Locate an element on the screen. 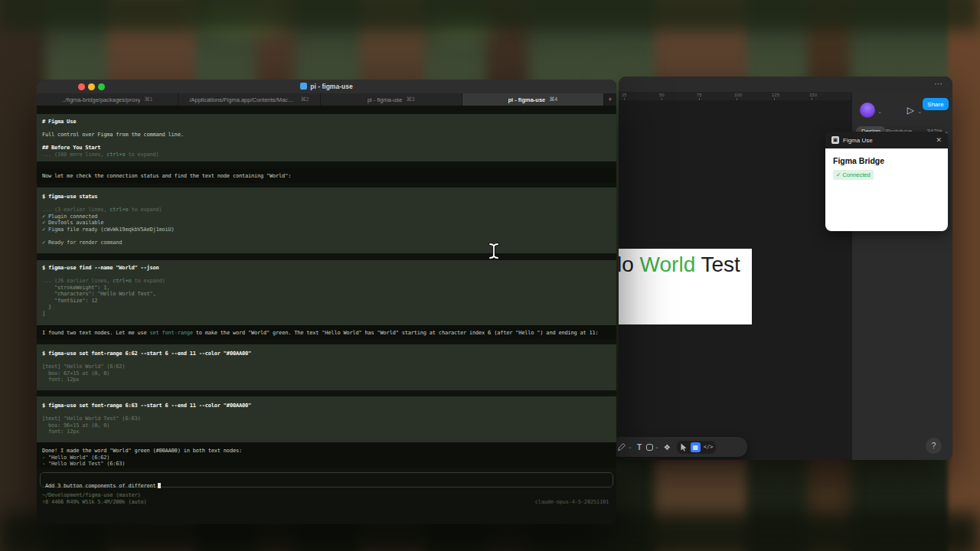 This screenshot has width=980, height=551. text-caret is located at coordinates (159, 485).